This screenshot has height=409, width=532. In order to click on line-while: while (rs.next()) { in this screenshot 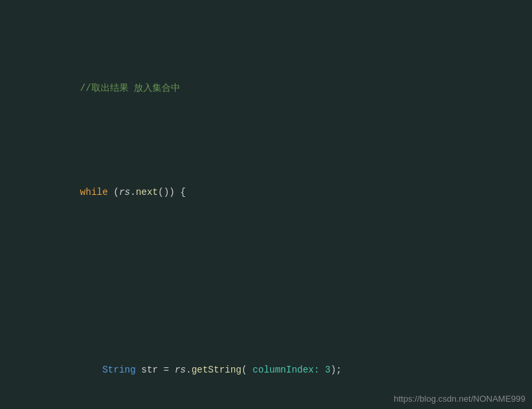, I will do `click(266, 192)`.